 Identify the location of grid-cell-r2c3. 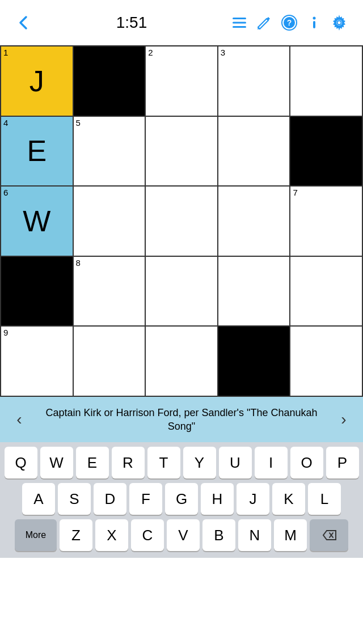
(255, 222).